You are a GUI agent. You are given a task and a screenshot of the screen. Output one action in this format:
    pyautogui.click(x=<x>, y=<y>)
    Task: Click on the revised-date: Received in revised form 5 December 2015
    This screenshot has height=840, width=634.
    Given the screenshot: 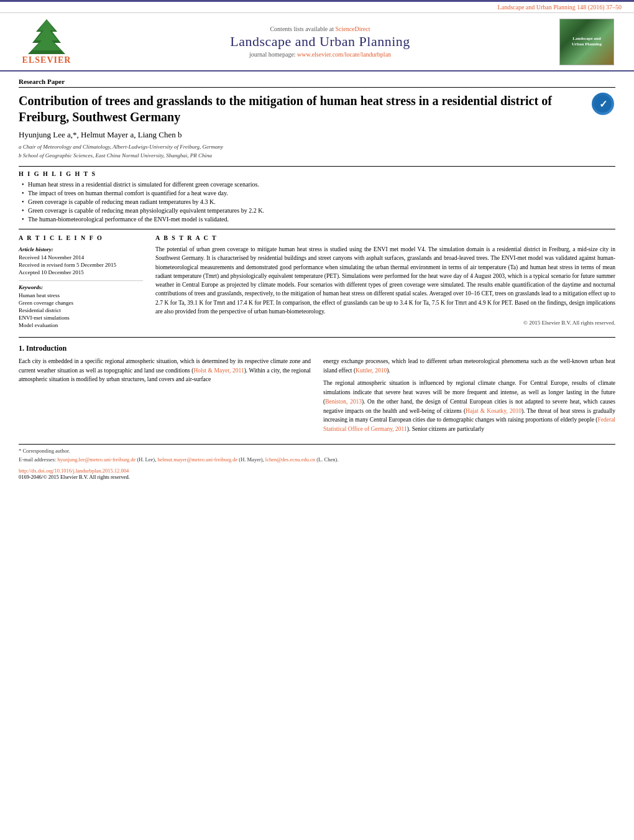 What is the action you would take?
    pyautogui.click(x=81, y=265)
    